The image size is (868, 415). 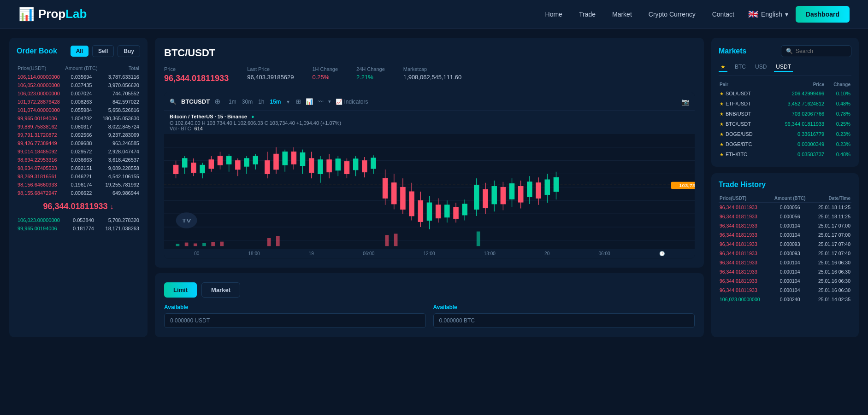 What do you see at coordinates (622, 14) in the screenshot?
I see `nav-market: Market` at bounding box center [622, 14].